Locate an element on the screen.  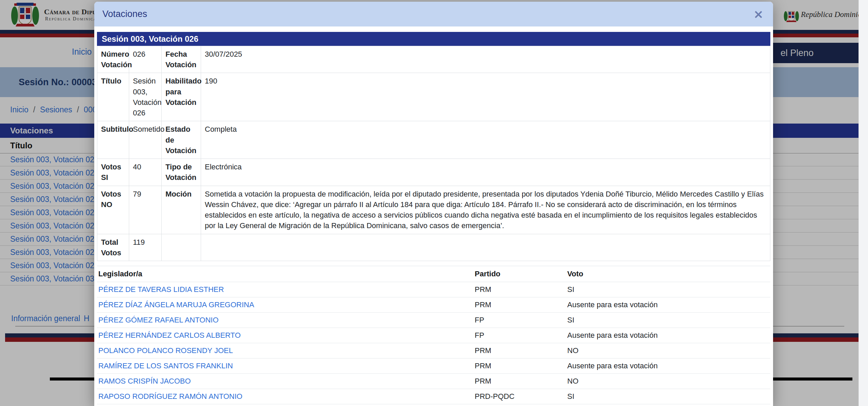
legislator-name-cell: POLANCO POLANCO ROSENDY JOEL is located at coordinates (285, 350).